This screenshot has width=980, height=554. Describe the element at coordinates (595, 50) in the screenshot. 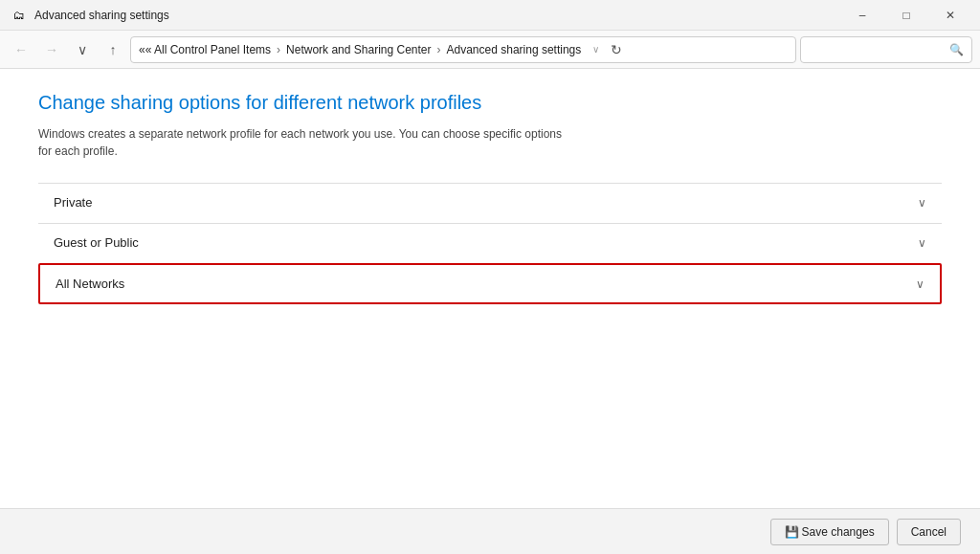

I see `address-chevron-icon: ∨` at that location.